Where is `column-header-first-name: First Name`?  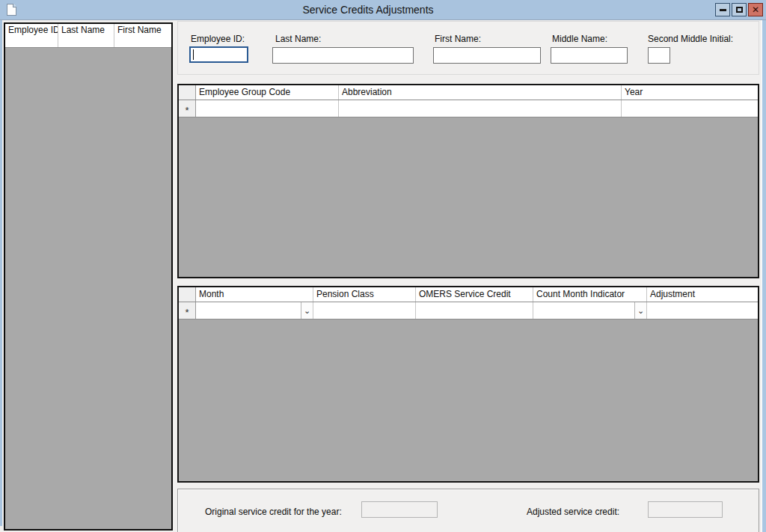
column-header-first-name: First Name is located at coordinates (143, 36).